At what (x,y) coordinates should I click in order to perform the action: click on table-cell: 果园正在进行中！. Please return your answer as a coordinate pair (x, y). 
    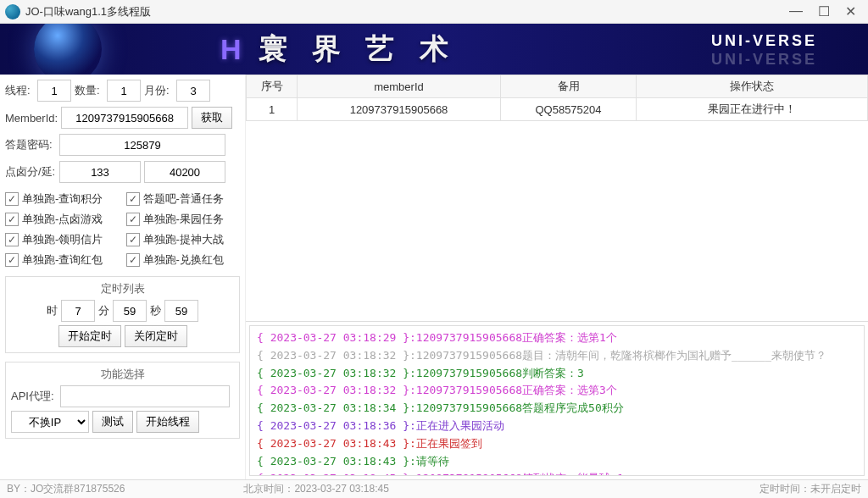
    Looking at the image, I should click on (753, 110).